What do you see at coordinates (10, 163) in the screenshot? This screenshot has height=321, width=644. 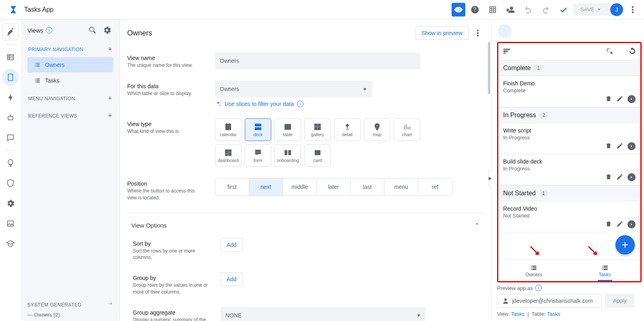 I see `rail-intelligence` at bounding box center [10, 163].